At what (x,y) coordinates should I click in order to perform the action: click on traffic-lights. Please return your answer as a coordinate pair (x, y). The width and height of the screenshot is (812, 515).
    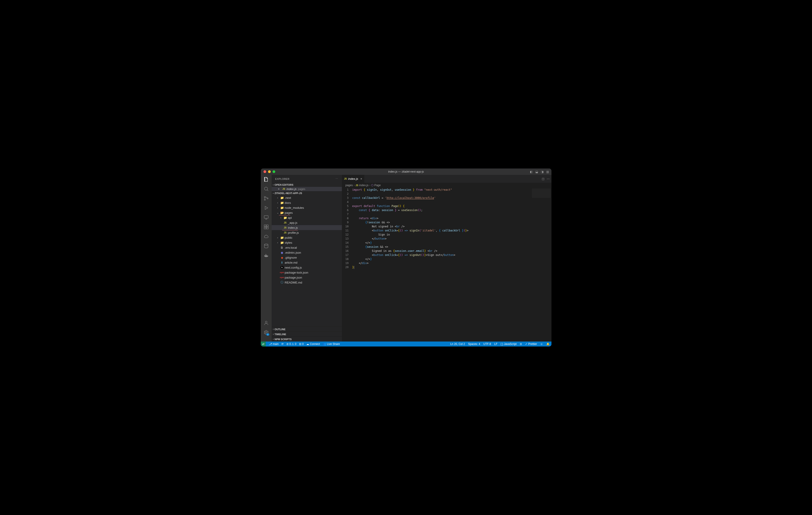
    Looking at the image, I should click on (269, 172).